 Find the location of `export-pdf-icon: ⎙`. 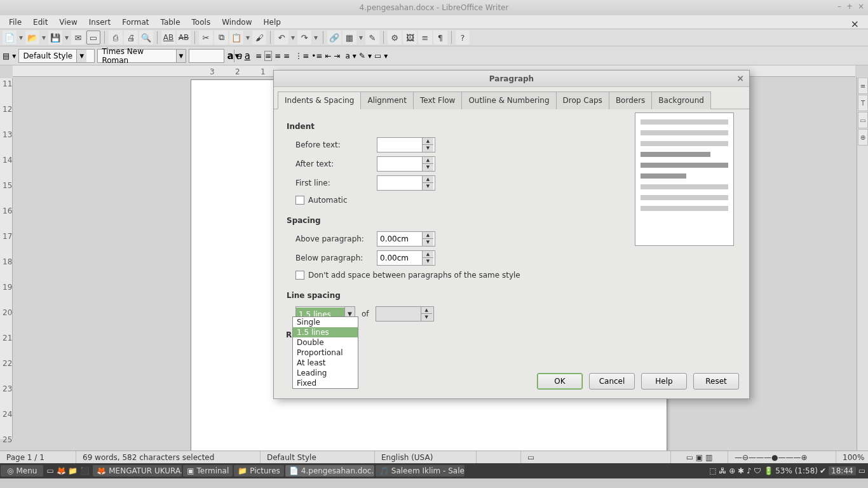

export-pdf-icon: ⎙ is located at coordinates (116, 37).